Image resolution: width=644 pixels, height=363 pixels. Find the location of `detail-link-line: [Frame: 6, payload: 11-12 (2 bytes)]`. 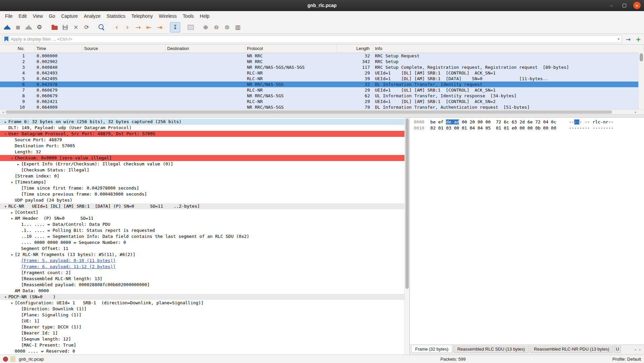

detail-link-line: [Frame: 6, payload: 11-12 (2 bytes)] is located at coordinates (202, 267).